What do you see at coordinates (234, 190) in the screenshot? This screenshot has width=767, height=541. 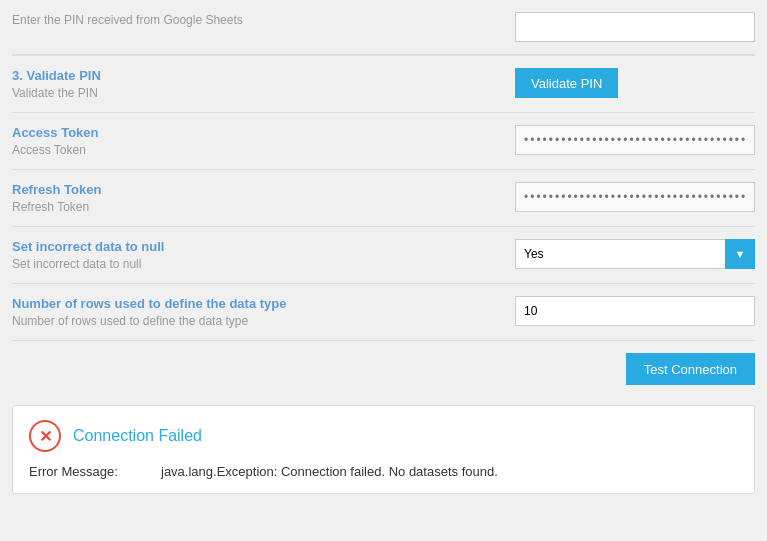 I see `refresh-token-title: Refresh Token` at bounding box center [234, 190].